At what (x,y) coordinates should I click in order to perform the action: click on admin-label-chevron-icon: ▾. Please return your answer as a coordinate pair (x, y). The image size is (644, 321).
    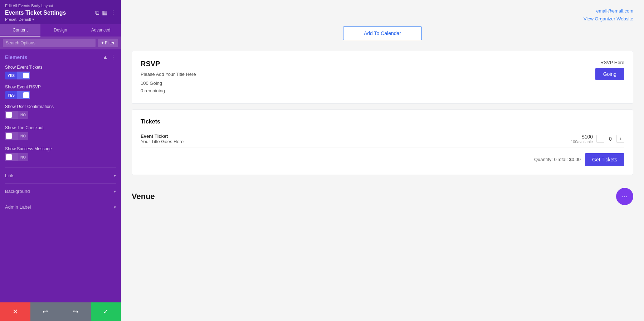
    Looking at the image, I should click on (115, 207).